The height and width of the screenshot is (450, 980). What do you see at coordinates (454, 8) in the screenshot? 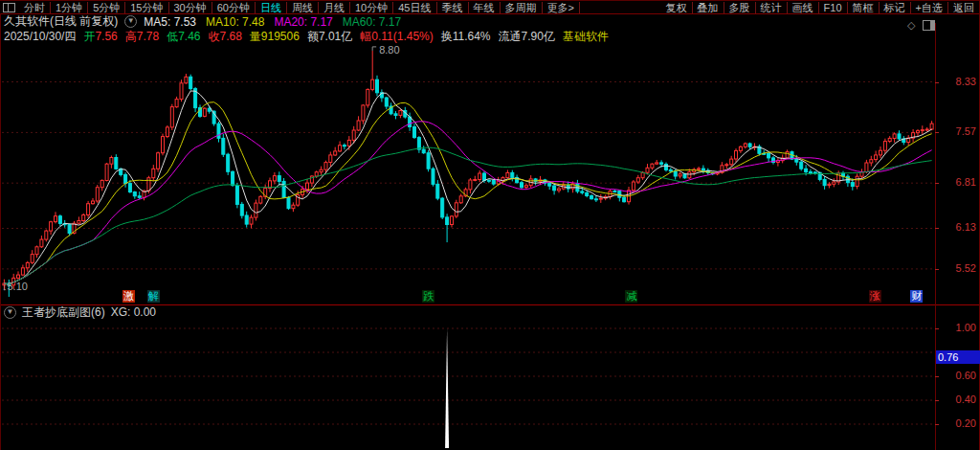
I see `period-tab-11: 季线` at bounding box center [454, 8].